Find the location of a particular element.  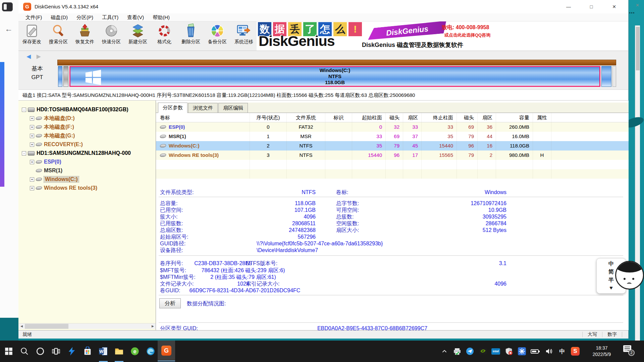

status-bar: 就绪 大写 数字 is located at coordinates (323, 335).